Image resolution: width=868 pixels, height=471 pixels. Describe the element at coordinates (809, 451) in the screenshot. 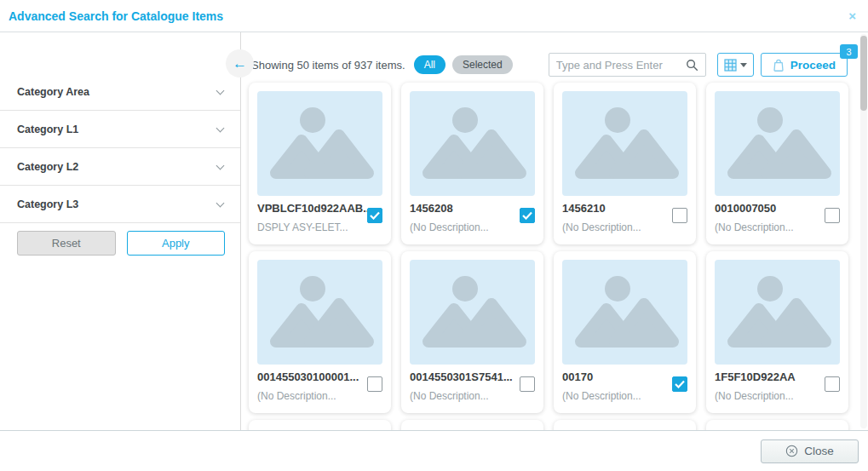

I see `close-button: Close` at that location.